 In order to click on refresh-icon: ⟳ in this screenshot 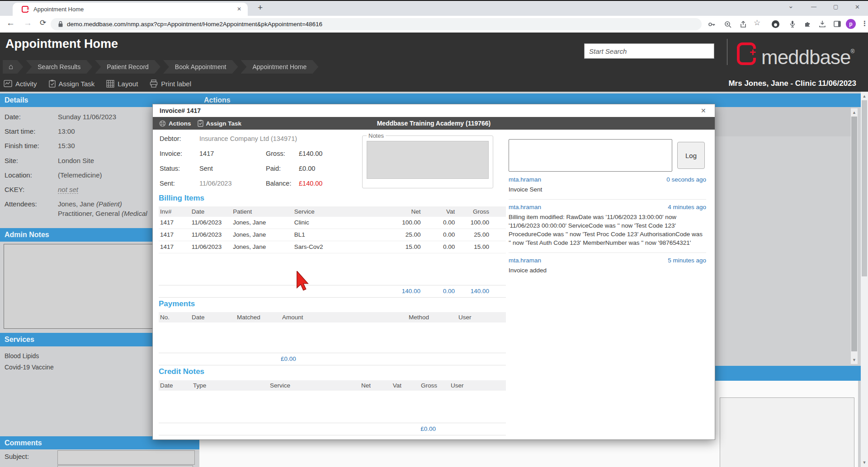, I will do `click(43, 23)`.